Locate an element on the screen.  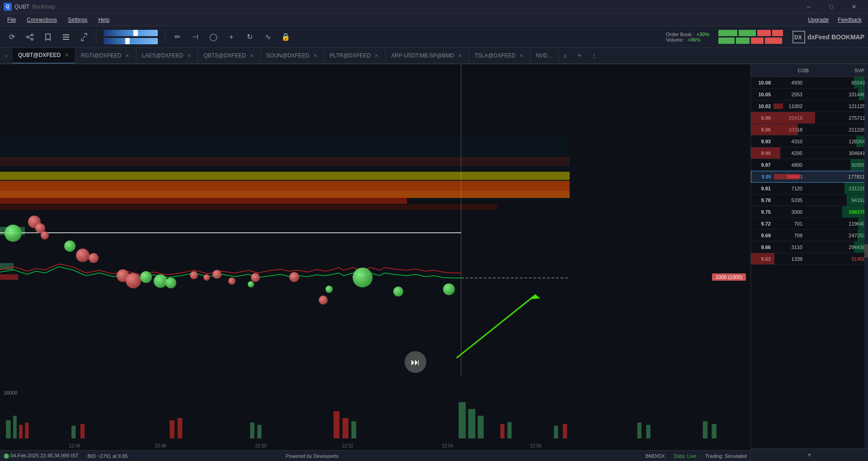
tab-pltr-close: ✕ is located at coordinates (377, 56).